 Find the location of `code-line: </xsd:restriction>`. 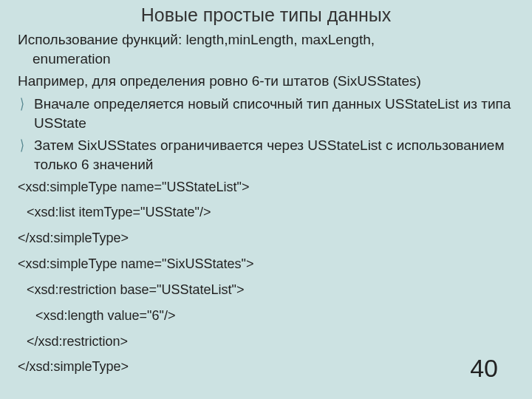

code-line: </xsd:restriction> is located at coordinates (267, 341).